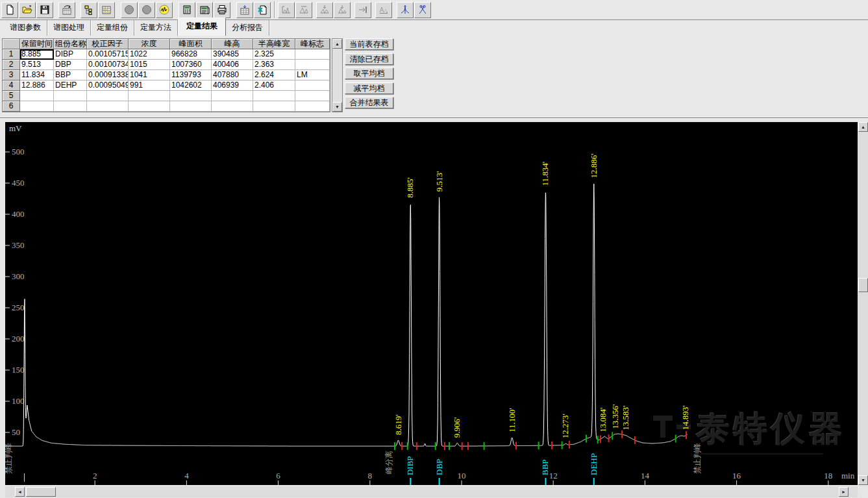  What do you see at coordinates (69, 28) in the screenshot?
I see `tab-spectrum-processing: 谱图处理` at bounding box center [69, 28].